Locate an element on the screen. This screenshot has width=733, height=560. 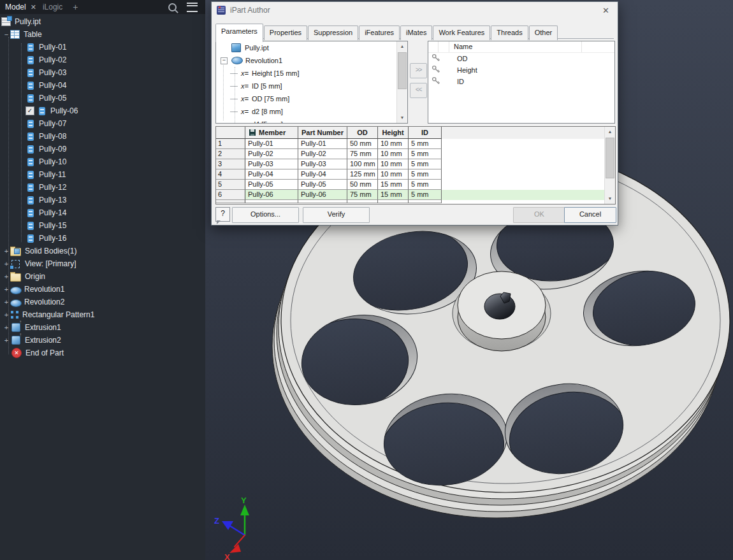
od-column-header: OD is located at coordinates (363, 133).